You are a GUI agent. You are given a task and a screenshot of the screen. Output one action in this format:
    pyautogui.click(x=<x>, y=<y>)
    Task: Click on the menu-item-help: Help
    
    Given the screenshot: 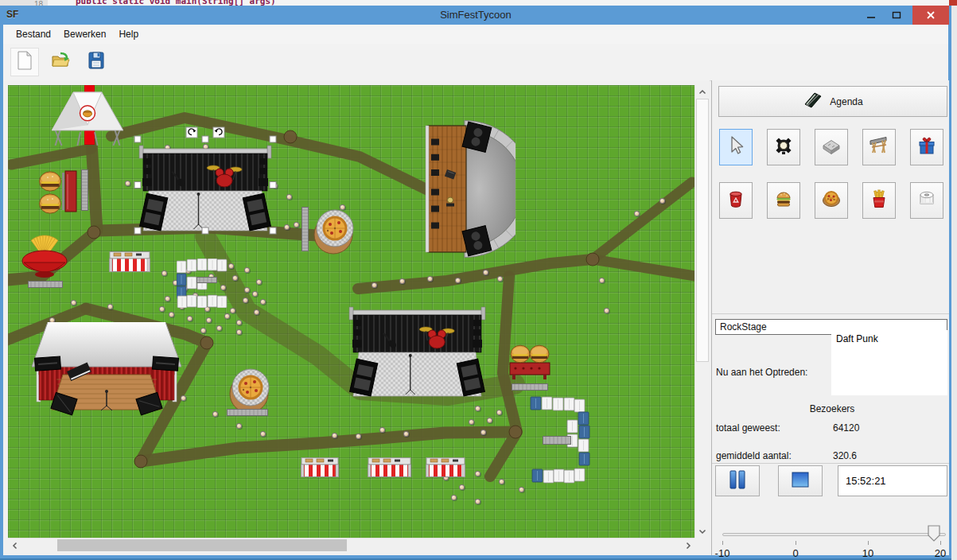 What is the action you would take?
    pyautogui.click(x=129, y=34)
    